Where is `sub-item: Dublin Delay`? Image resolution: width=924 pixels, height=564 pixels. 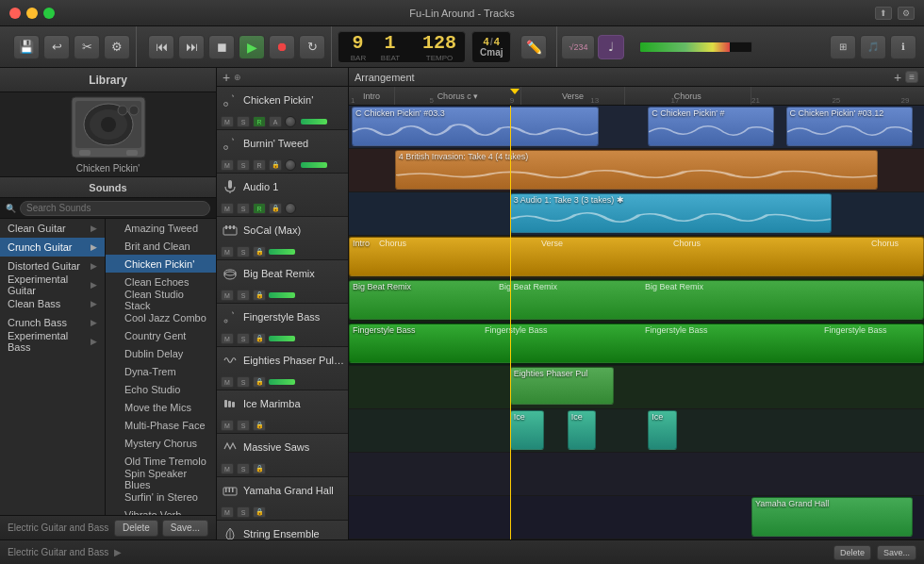
sub-item: Dublin Delay is located at coordinates (160, 353).